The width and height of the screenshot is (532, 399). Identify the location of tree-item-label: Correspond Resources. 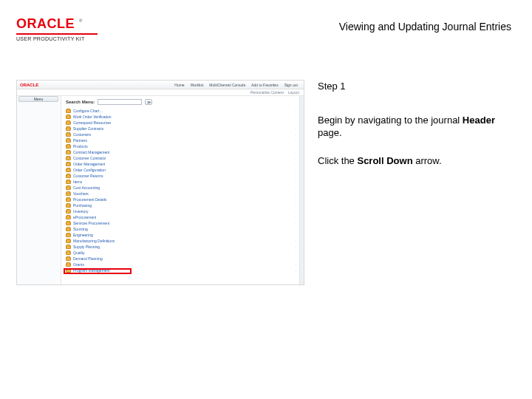
(92, 123).